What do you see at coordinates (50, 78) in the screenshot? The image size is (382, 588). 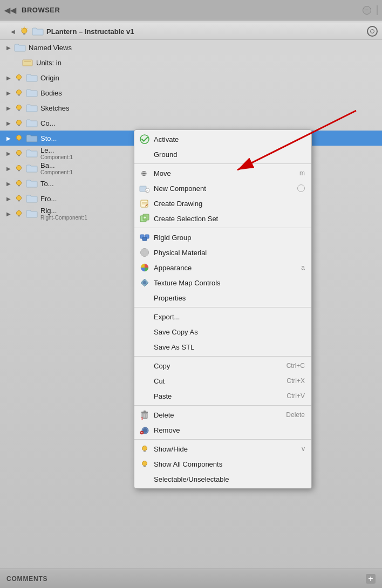 I see `origin-label: Origin` at bounding box center [50, 78].